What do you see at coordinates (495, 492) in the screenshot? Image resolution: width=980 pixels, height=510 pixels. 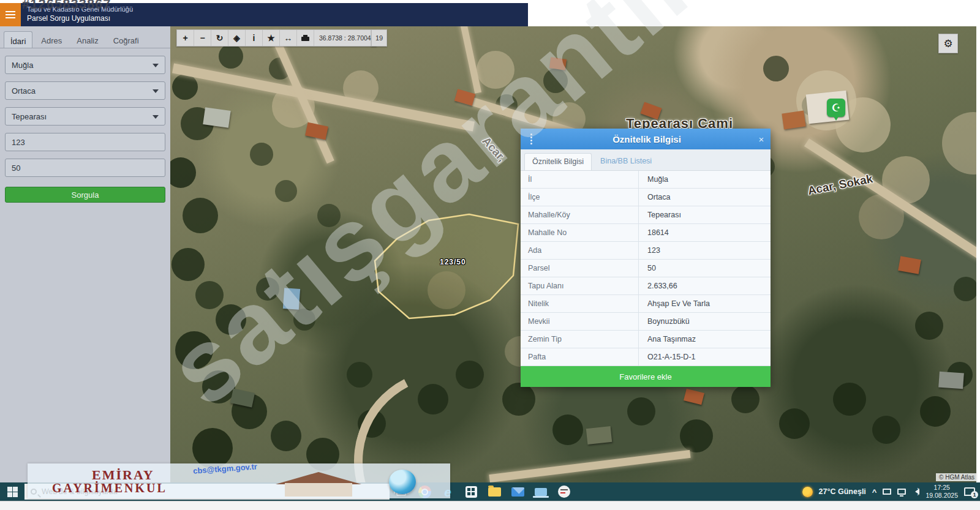 I see `folder-icon` at bounding box center [495, 492].